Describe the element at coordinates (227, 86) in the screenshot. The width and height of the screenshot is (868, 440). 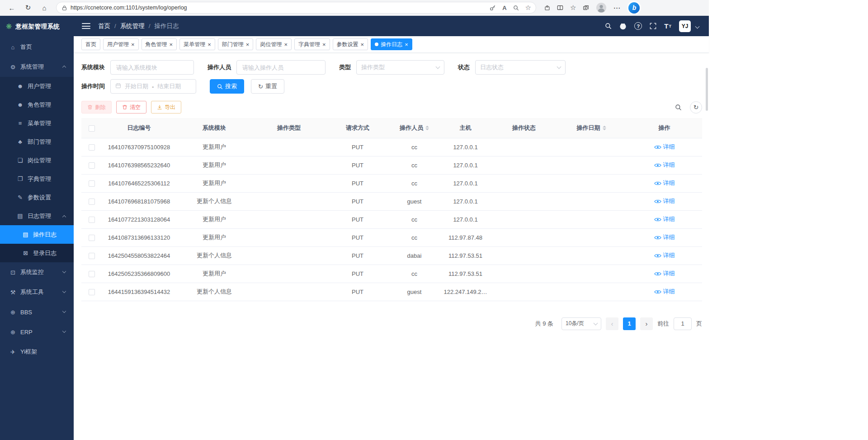
I see `search-button: 搜索` at that location.